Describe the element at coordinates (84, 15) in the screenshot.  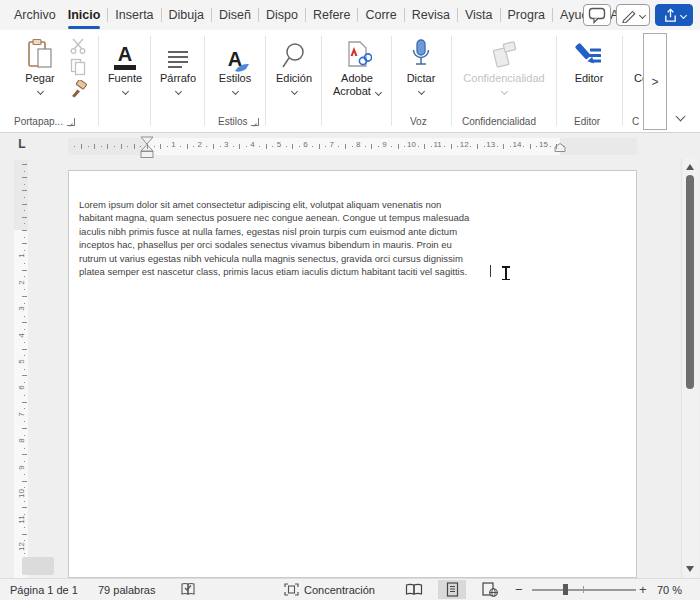
I see `tab-inicio: Inicio` at that location.